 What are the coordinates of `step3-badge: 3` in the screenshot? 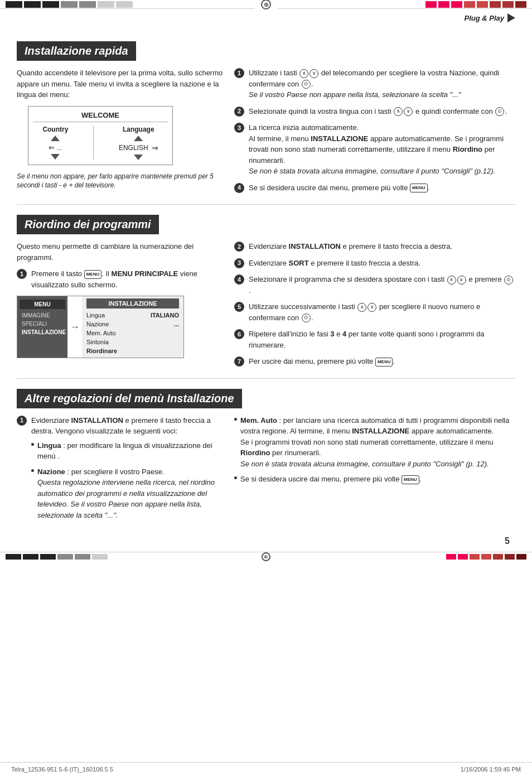 It's located at (239, 128).